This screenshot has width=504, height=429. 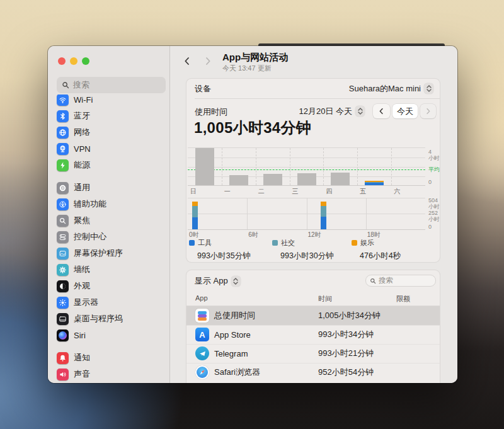 What do you see at coordinates (382, 111) in the screenshot?
I see `previous-day-button` at bounding box center [382, 111].